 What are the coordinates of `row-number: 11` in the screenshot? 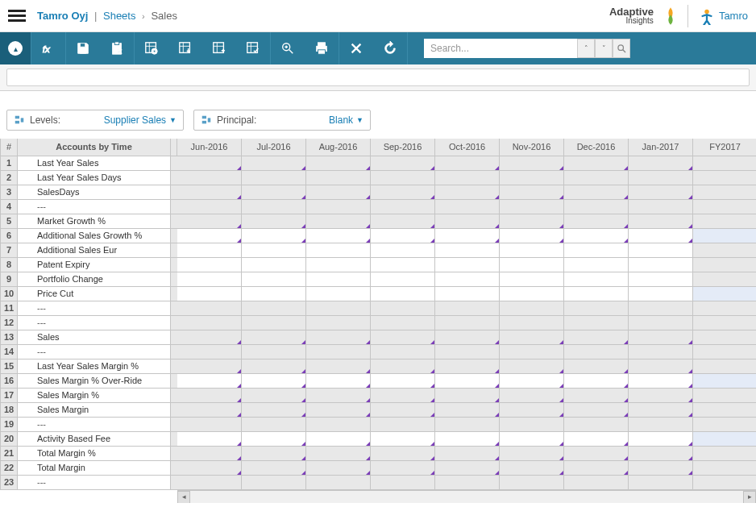 It's located at (9, 309).